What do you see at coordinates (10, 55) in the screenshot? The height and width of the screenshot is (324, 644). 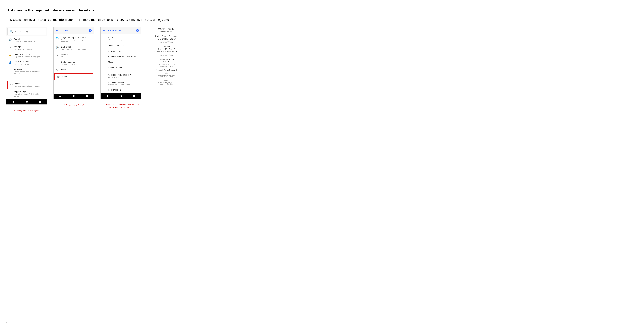 I see `item-icon: 🔒` at bounding box center [10, 55].